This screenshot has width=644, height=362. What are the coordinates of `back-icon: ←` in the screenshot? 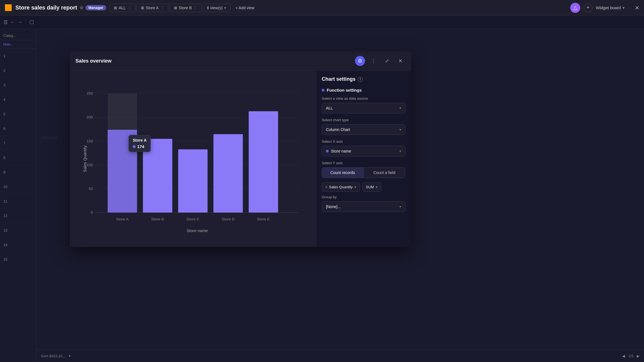 It's located at (13, 22).